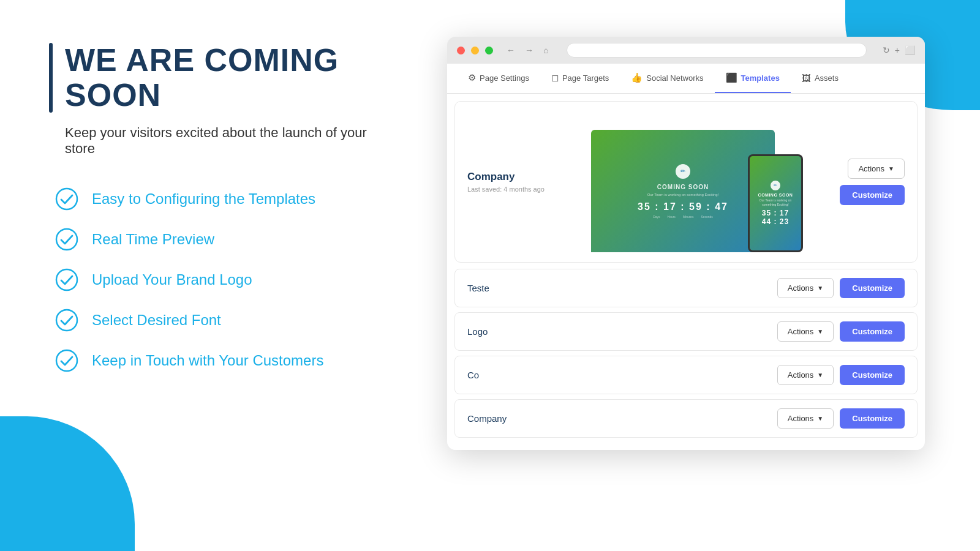 This screenshot has width=980, height=551. Describe the element at coordinates (507, 189) in the screenshot. I see `featured-template-meta: Last saved: 4 months ago` at that location.